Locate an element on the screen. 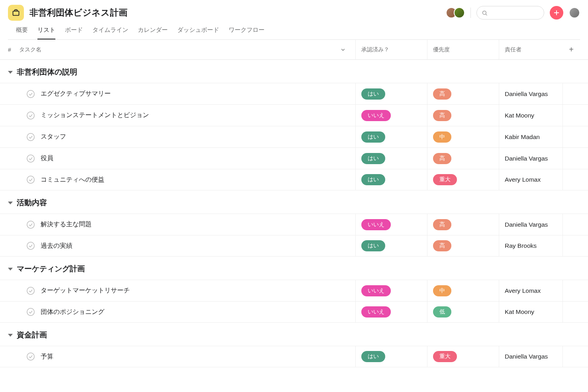 Image resolution: width=588 pixels, height=392 pixels. chevron-down-icon is located at coordinates (343, 50).